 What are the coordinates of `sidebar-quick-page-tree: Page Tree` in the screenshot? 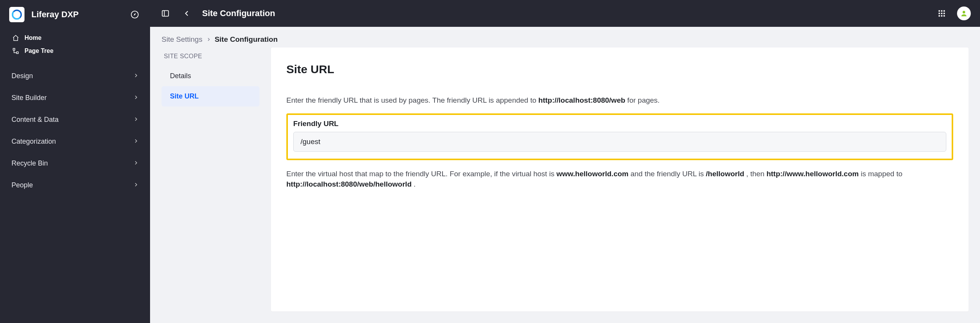 It's located at (75, 51).